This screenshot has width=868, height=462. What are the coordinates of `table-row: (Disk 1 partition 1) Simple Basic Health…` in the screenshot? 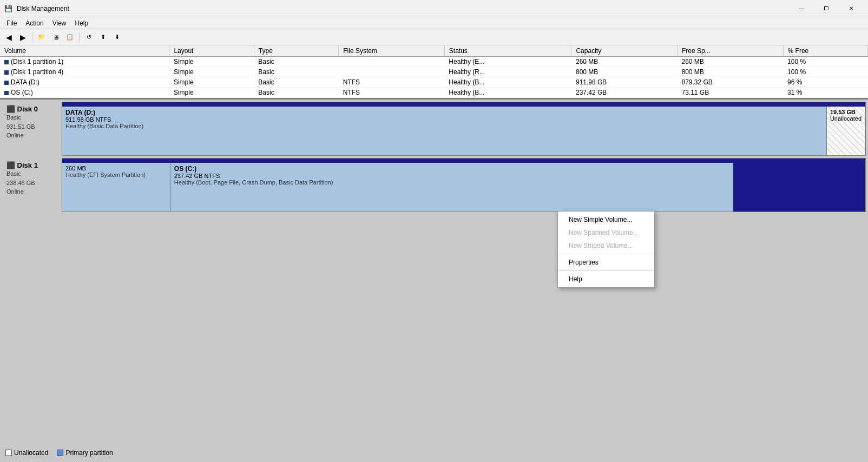 It's located at (434, 62).